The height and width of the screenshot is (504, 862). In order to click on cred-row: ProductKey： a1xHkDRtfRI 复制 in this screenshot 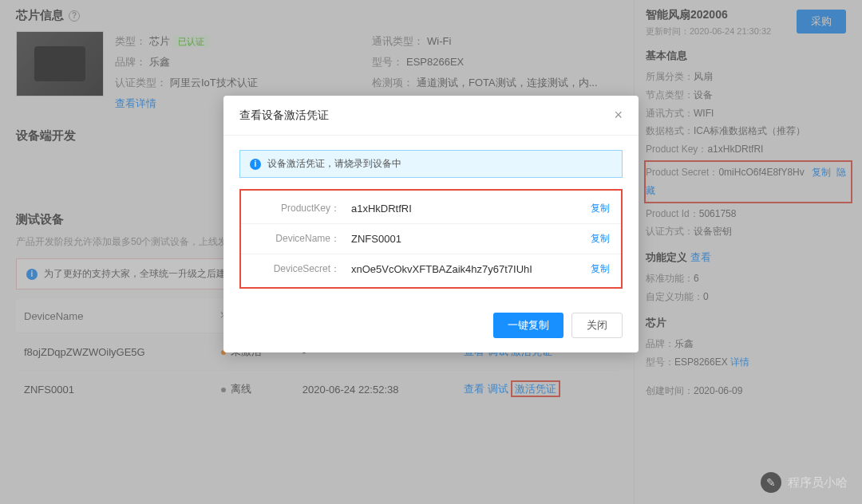, I will do `click(431, 209)`.